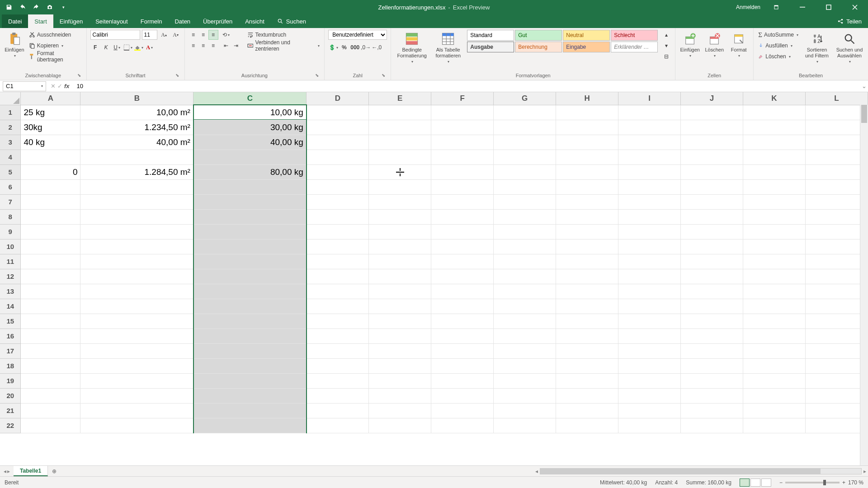  I want to click on cell-L1, so click(836, 112).